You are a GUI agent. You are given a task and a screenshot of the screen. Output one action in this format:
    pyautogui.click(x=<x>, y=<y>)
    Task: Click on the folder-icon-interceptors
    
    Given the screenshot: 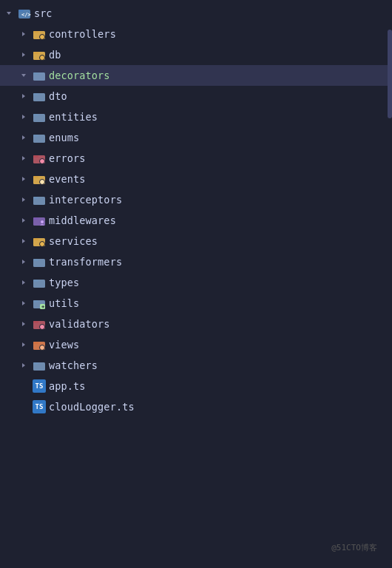 What is the action you would take?
    pyautogui.click(x=39, y=200)
    